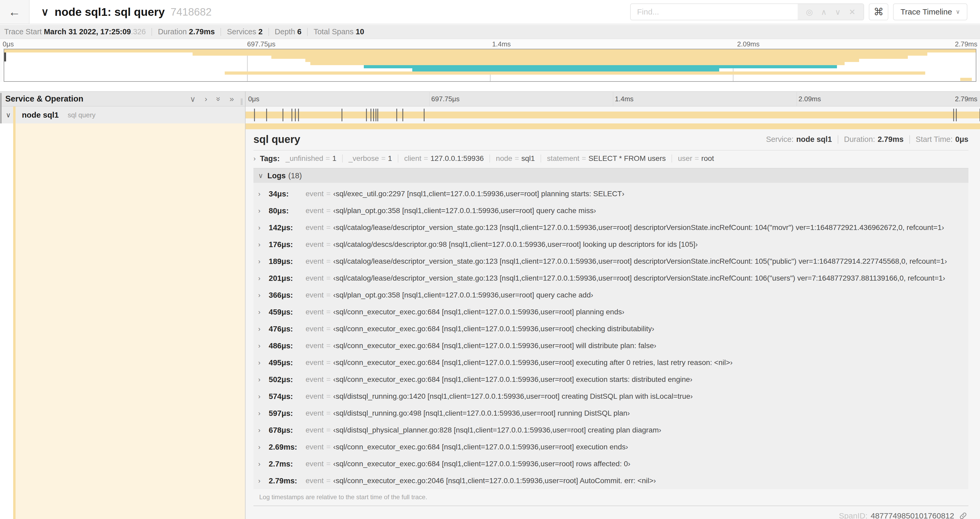 The image size is (980, 519). I want to click on log-row: ›459μs:event=‹sql/conn_executor_exec.go:…, so click(611, 312).